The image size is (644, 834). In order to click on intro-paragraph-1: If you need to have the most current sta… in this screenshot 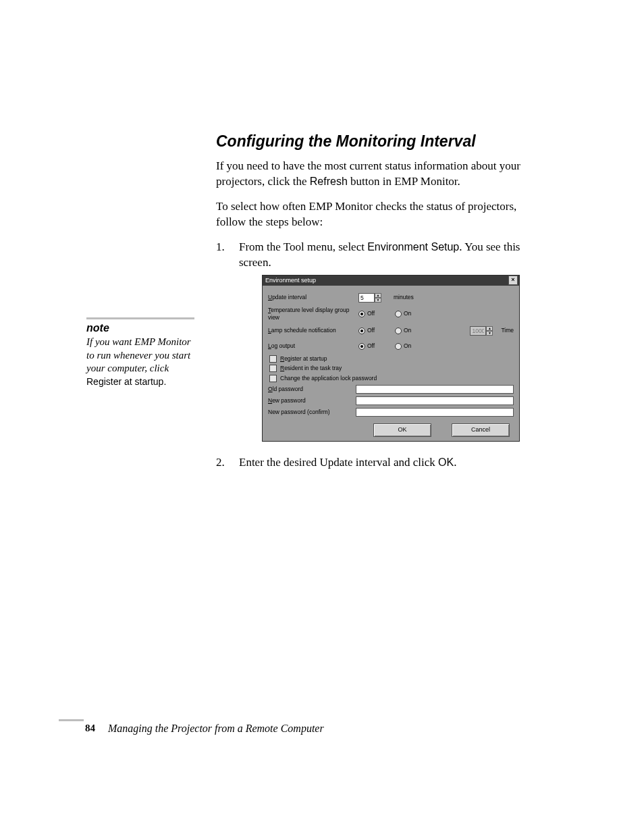, I will do `click(371, 174)`.